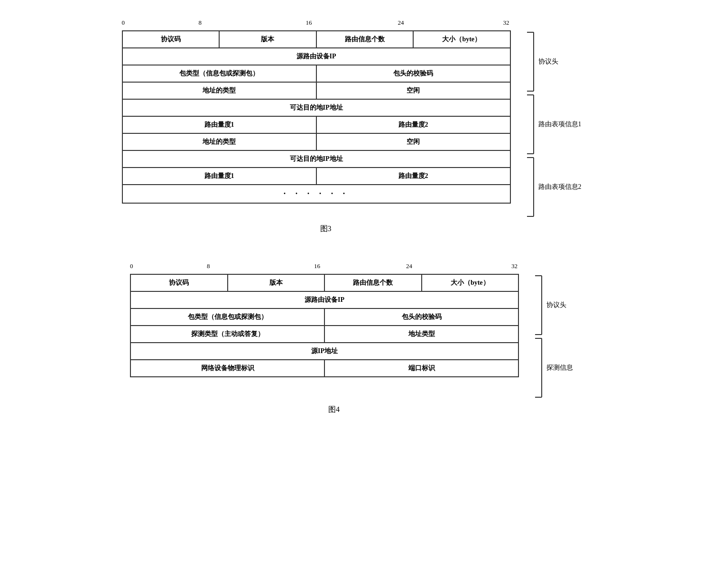  Describe the element at coordinates (324, 351) in the screenshot. I see `table-row: 源IP地址` at that location.